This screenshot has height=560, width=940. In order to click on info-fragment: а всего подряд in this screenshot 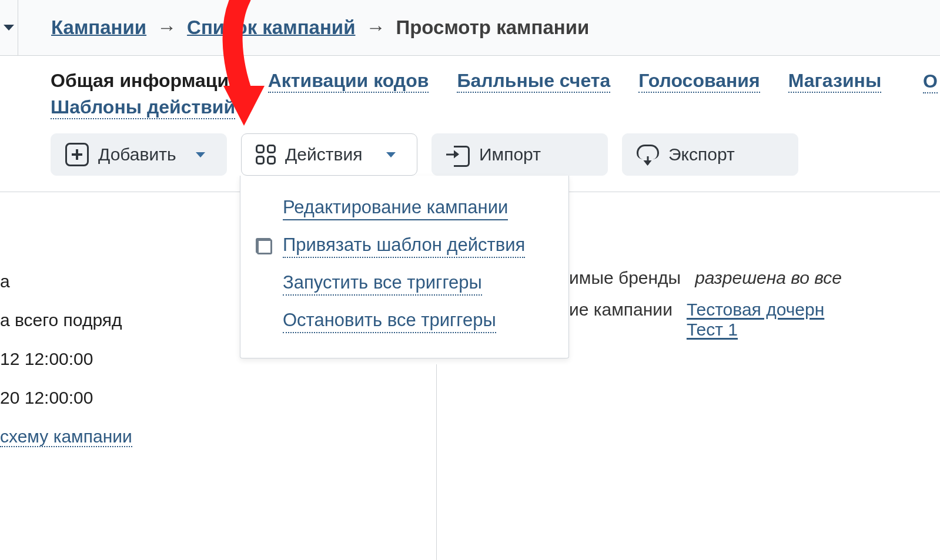, I will do `click(66, 320)`.